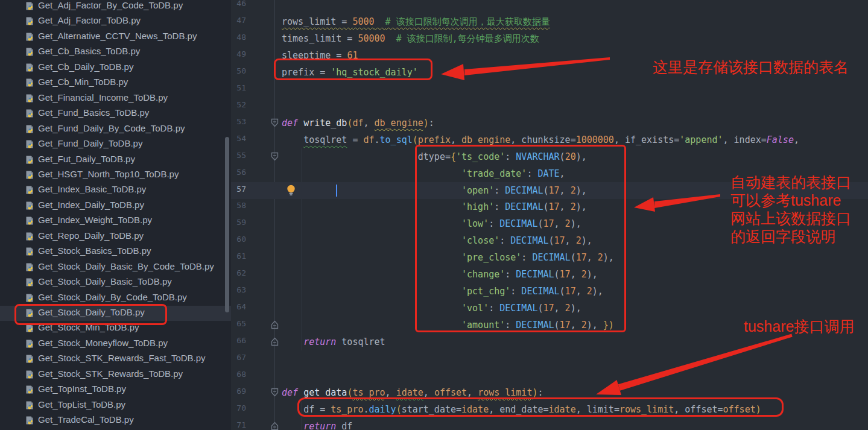  Describe the element at coordinates (550, 274) in the screenshot. I see `code-line: 62 'change': DECIMAL(10, 1),` at that location.